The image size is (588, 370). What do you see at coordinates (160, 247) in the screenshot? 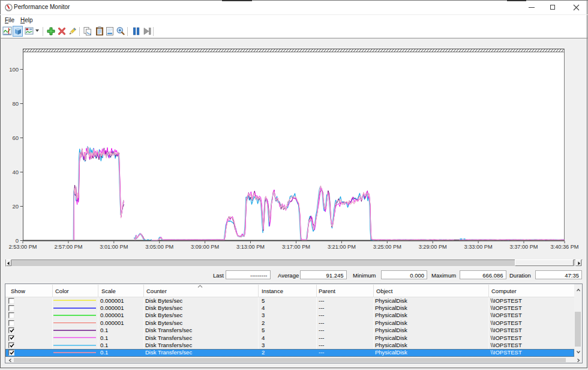
I see `svg-text: 3:05:00 PM` at bounding box center [160, 247].